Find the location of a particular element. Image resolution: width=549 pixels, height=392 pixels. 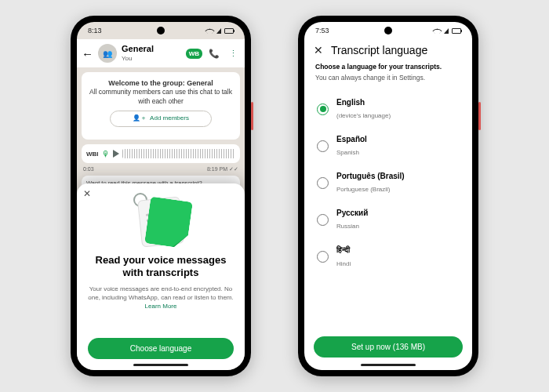

setup-now-button: Set up now (136 MB) is located at coordinates (388, 347).